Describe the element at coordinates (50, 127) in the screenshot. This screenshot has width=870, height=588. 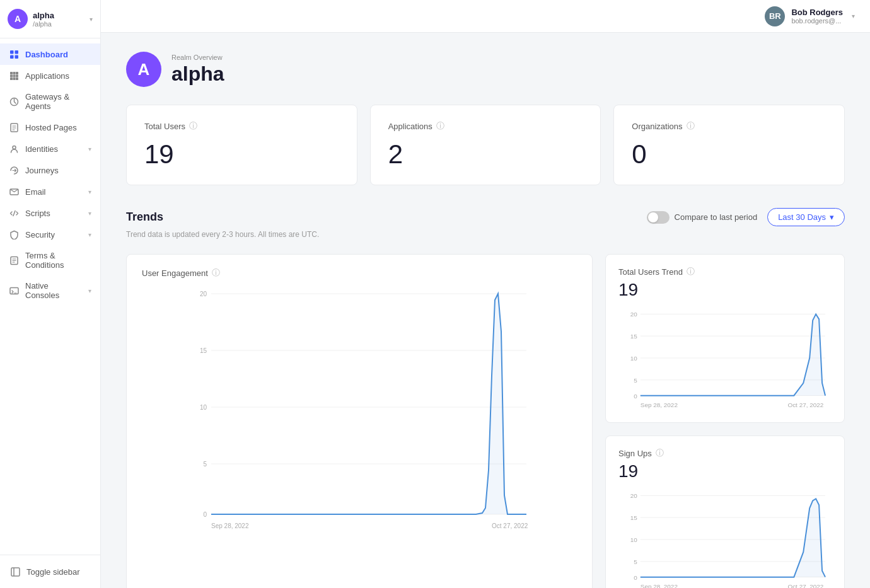
I see `sidebar-item-hosted-pages: Hosted Pages` at that location.